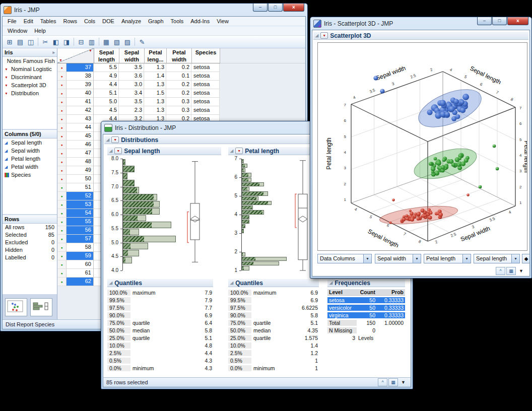  I want to click on row-number: 59, so click(80, 256).